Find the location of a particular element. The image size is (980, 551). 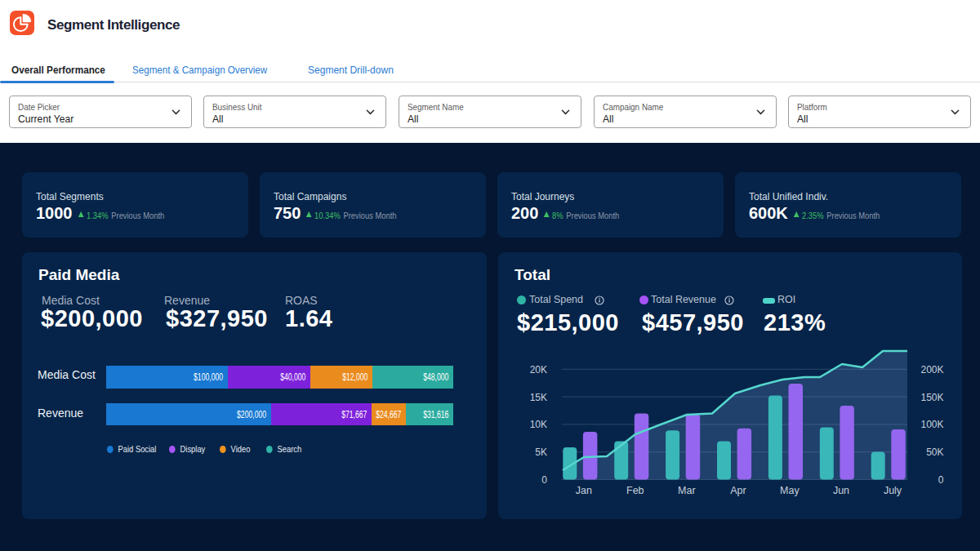

svg-text: 150K is located at coordinates (932, 398).